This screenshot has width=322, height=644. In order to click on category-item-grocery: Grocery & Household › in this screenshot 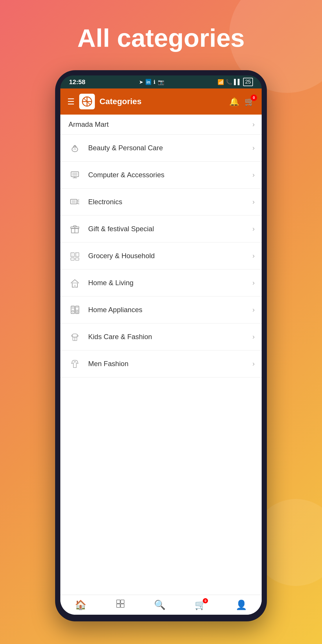, I will do `click(161, 256)`.